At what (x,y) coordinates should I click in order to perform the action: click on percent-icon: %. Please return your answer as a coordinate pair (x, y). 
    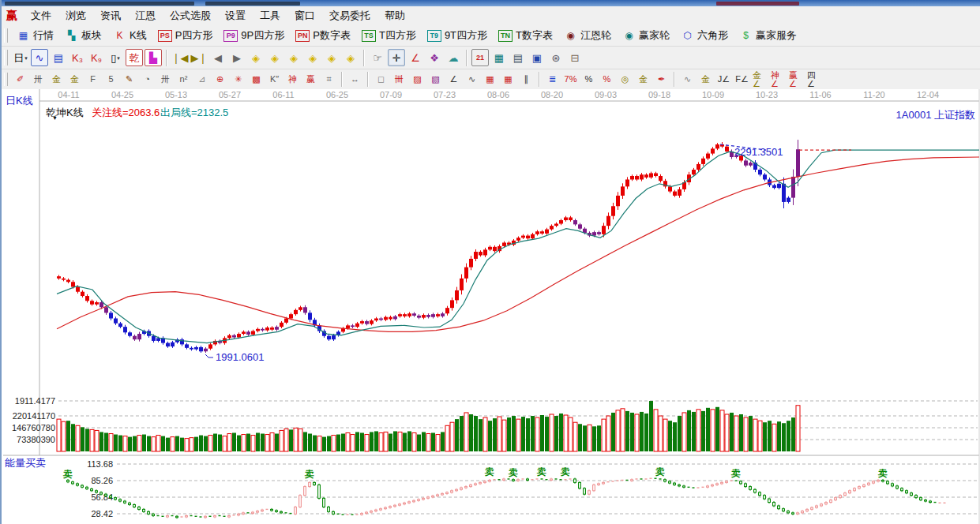
    Looking at the image, I should click on (589, 80).